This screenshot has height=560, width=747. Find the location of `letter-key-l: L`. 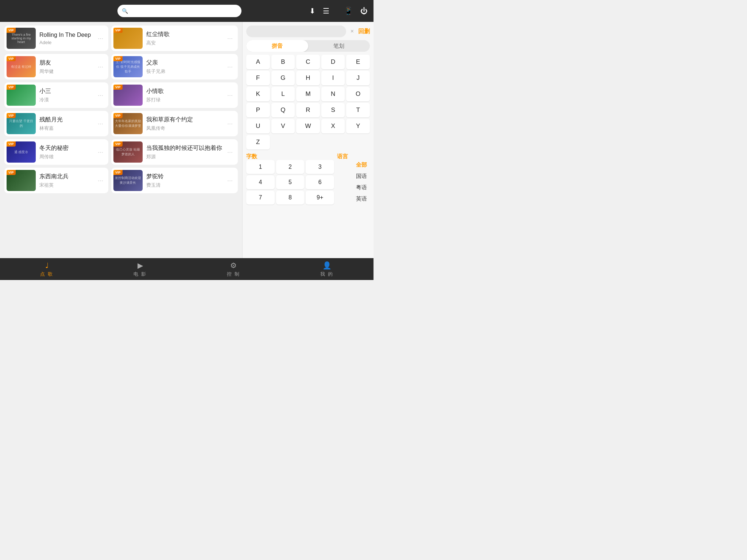

letter-key-l: L is located at coordinates (283, 94).